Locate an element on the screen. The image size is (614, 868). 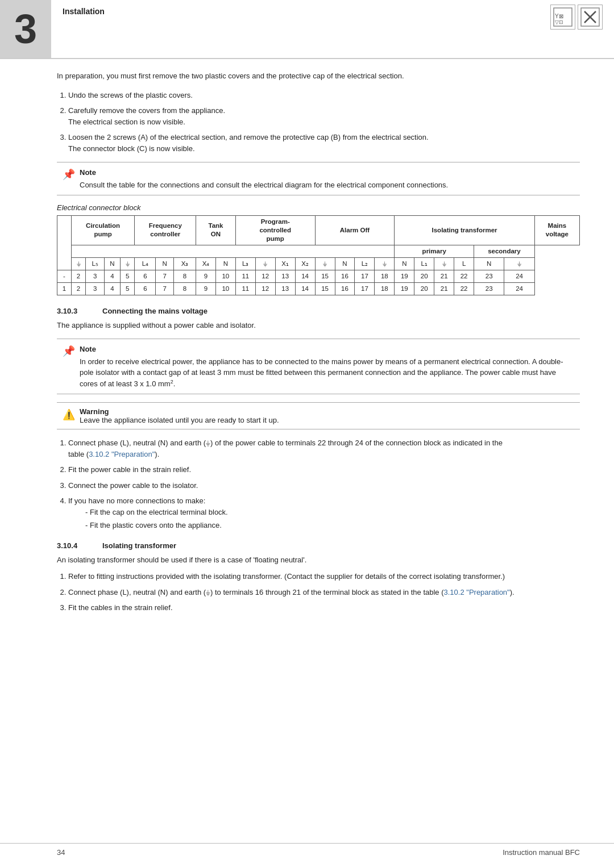
step-3-10-3-2: Fit the power cable in the strain relief… is located at coordinates (324, 470).